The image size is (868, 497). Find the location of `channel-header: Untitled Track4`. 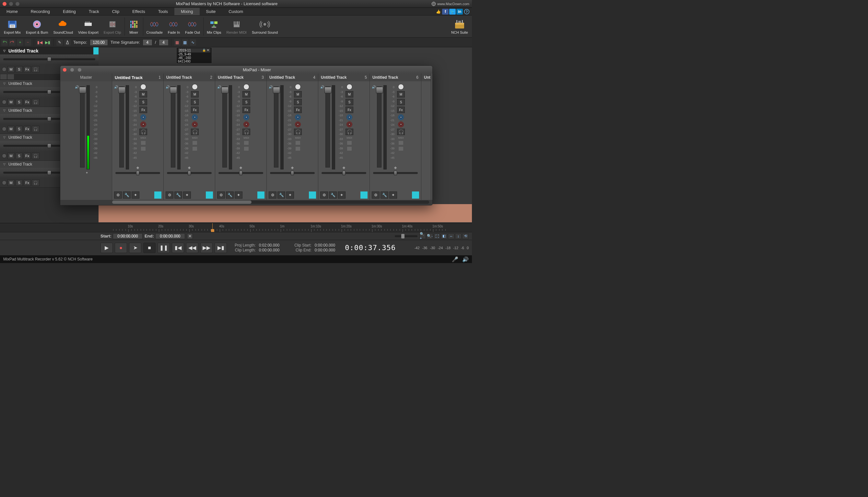

channel-header: Untitled Track4 is located at coordinates (292, 77).